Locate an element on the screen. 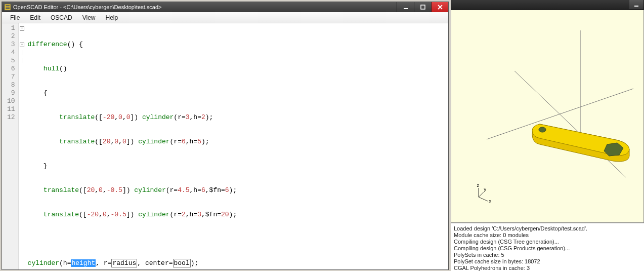  window-title: OpenSCAD Editor - <C:\Users\cybergen\Des… is located at coordinates (87, 7).